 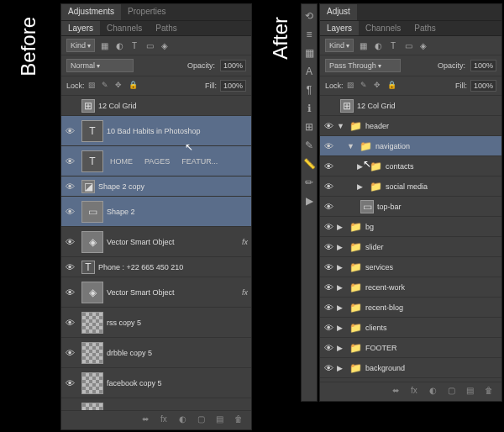 I want to click on layer-name: bg, so click(x=433, y=227).